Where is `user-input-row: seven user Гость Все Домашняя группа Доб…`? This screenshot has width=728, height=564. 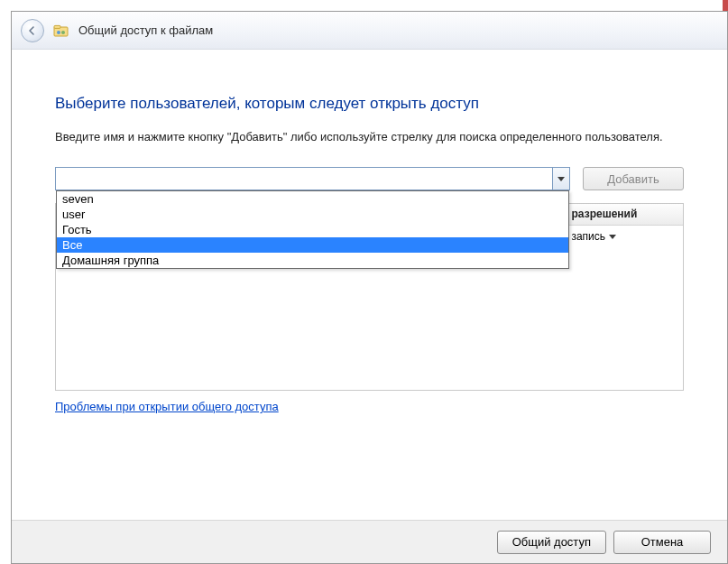
user-input-row: seven user Гость Все Домашняя группа Доб… is located at coordinates (370, 179).